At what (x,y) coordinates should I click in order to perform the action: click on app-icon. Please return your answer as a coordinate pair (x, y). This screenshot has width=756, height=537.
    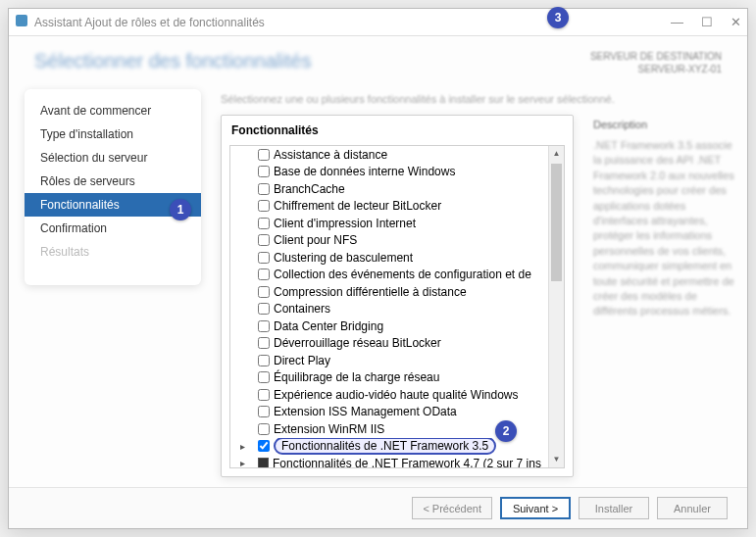
    Looking at the image, I should click on (22, 22).